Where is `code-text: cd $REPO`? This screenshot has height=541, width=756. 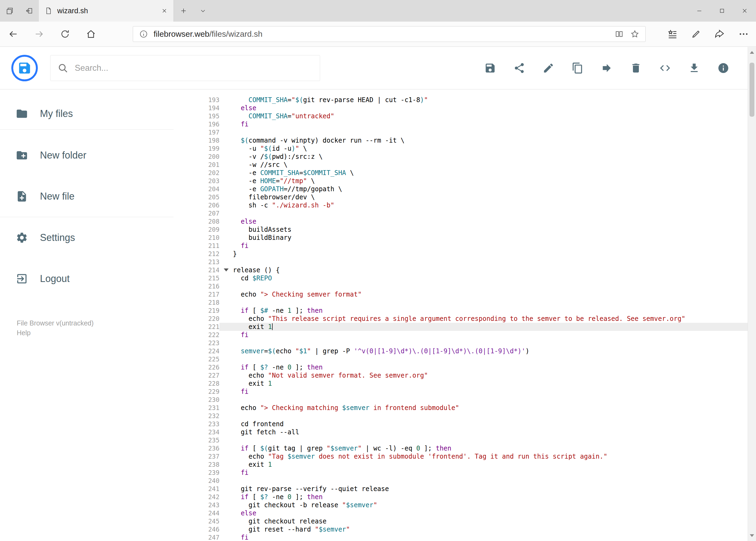
code-text: cd $REPO is located at coordinates (483, 278).